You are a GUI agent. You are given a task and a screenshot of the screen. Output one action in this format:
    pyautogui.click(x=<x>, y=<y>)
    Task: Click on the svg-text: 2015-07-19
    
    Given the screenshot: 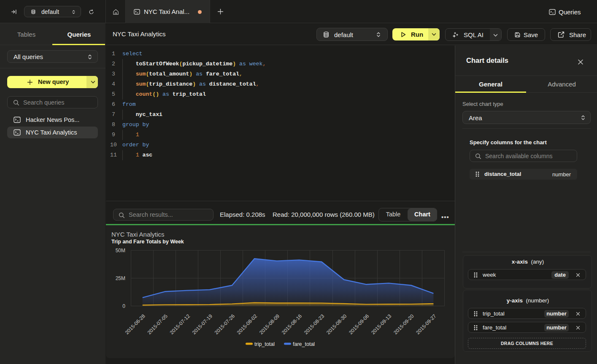 What is the action you would take?
    pyautogui.click(x=203, y=324)
    